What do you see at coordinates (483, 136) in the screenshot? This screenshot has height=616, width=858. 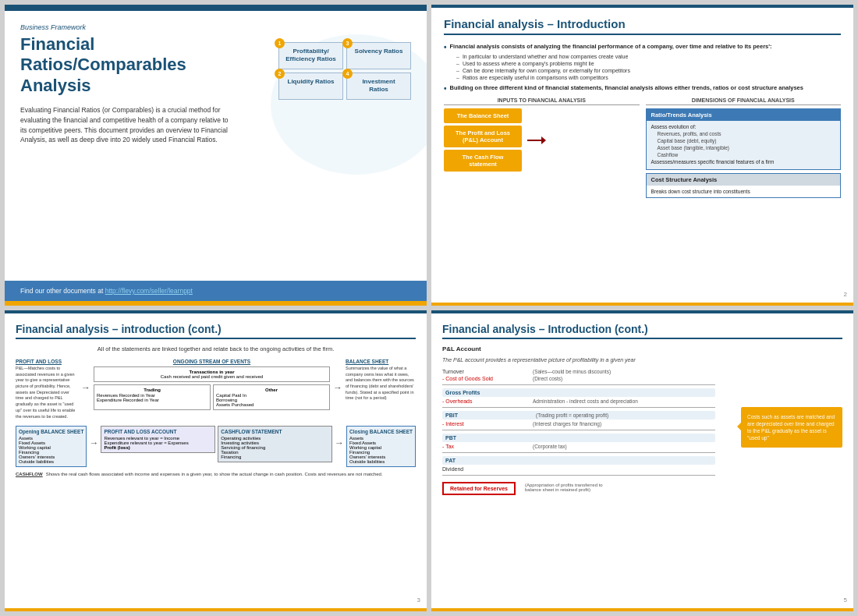 I see `input-box-pl: The Profit and Loss (P&L) Account` at bounding box center [483, 136].